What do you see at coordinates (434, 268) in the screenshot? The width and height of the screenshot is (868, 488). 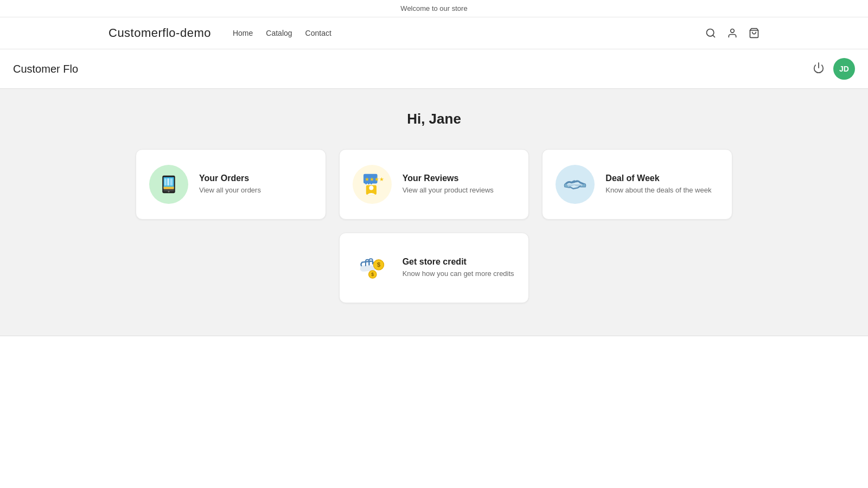 I see `card-store-credit: $ $ Get store credit Know how you can ge…` at bounding box center [434, 268].